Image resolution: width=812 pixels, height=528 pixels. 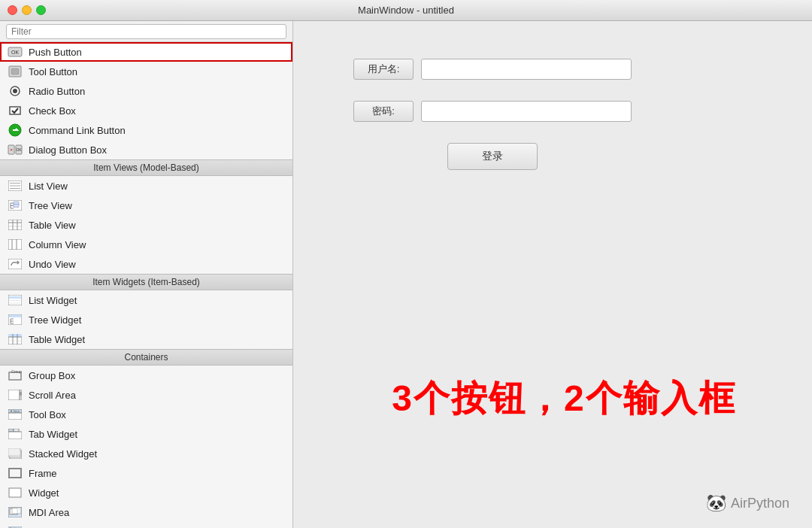 What do you see at coordinates (15, 320) in the screenshot?
I see `tree-widget-icon` at bounding box center [15, 320].